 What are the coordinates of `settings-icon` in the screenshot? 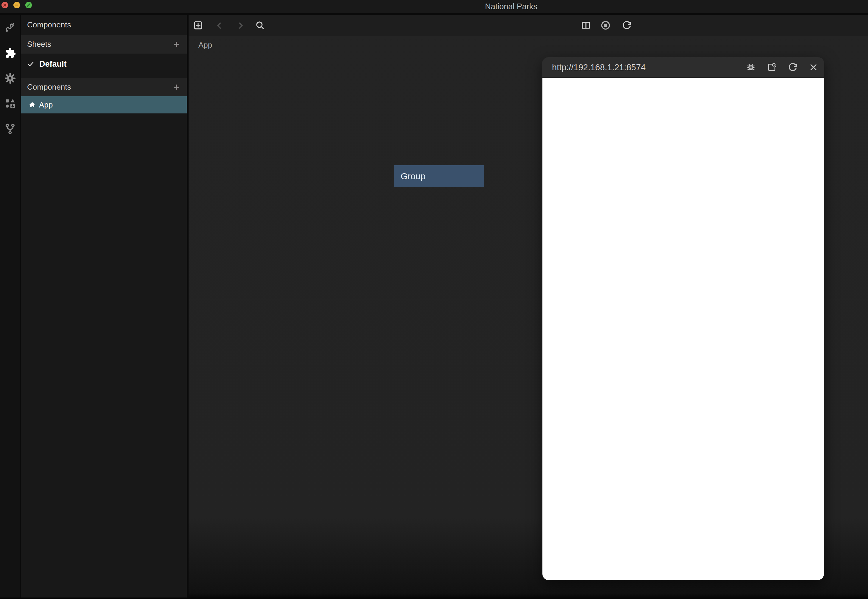 It's located at (10, 78).